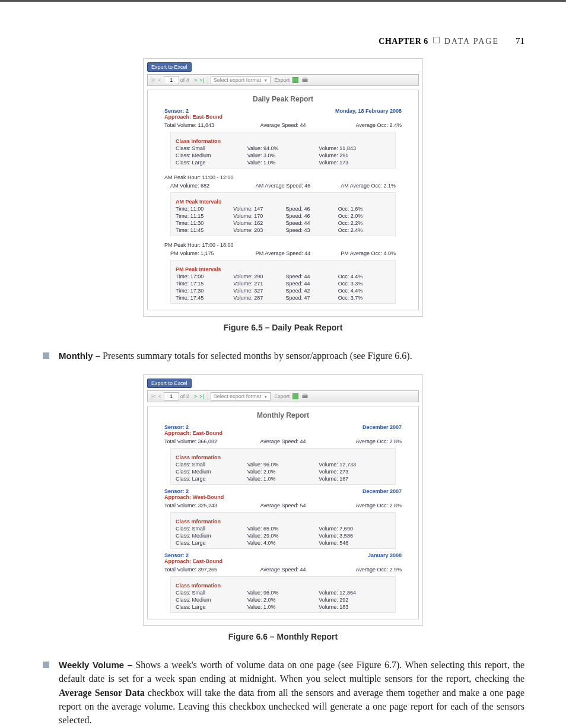 The height and width of the screenshot is (728, 566). I want to click on class-row: Class: LargeValue: 1.0%Volume: 173, so click(283, 163).